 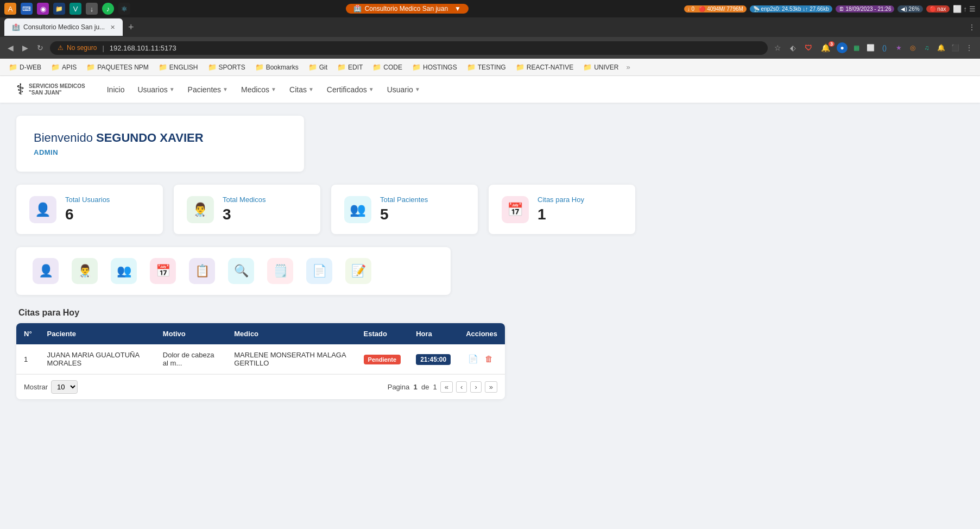 I want to click on pagination-text: Pagina 1 de 1, so click(x=413, y=387).